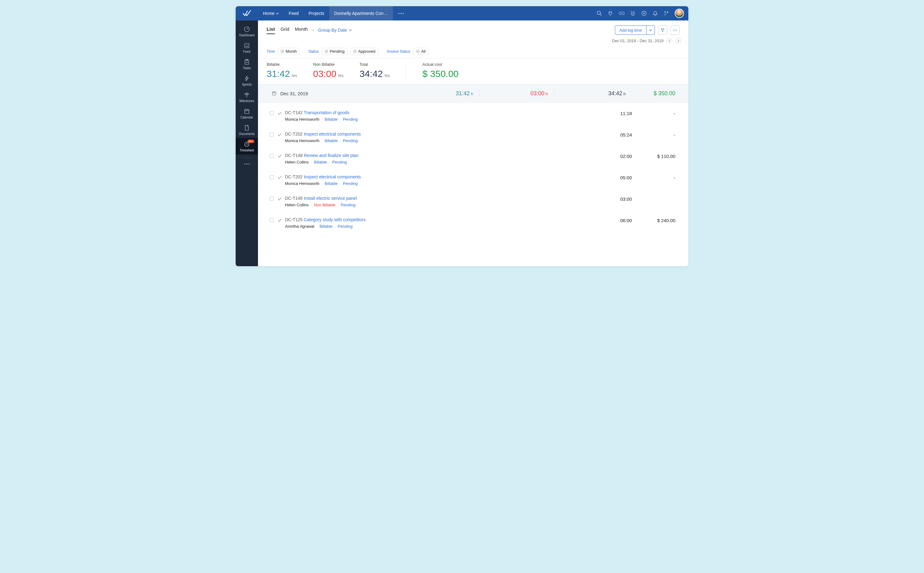  Describe the element at coordinates (599, 14) in the screenshot. I see `search-icon` at that location.